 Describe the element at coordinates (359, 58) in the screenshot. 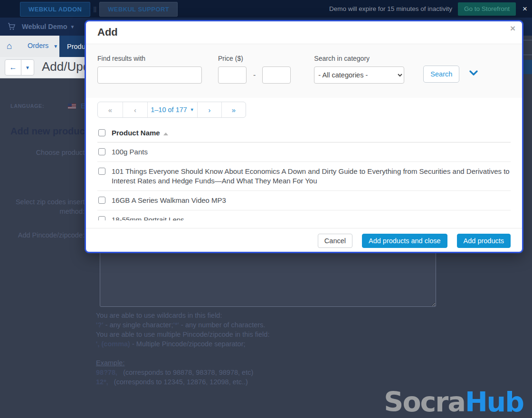

I see `category-label: Search in category` at that location.